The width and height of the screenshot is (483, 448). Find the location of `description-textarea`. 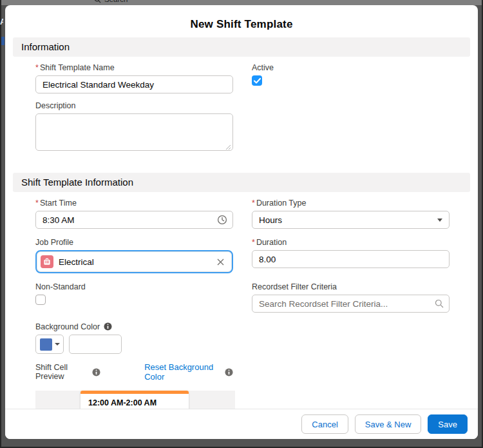

description-textarea is located at coordinates (134, 132).